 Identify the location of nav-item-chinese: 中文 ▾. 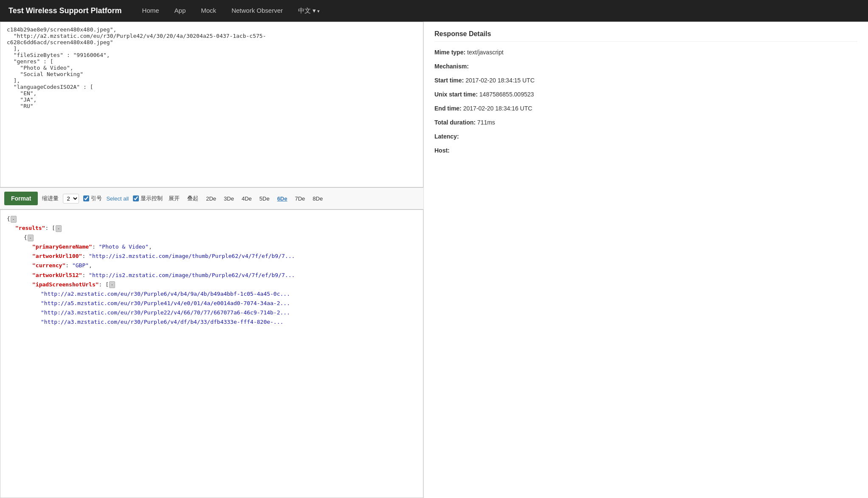
(309, 11).